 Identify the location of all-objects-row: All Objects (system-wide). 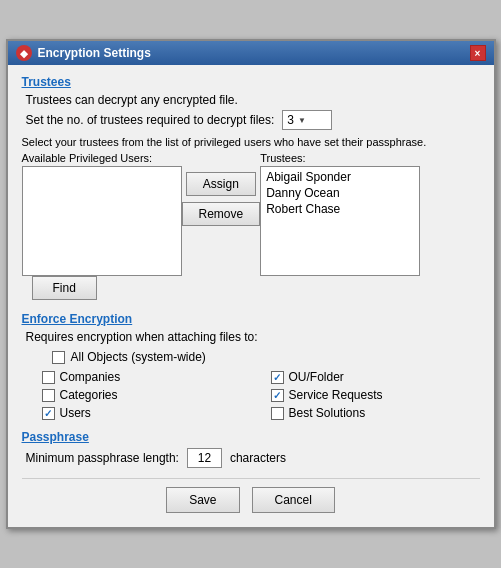
(266, 357).